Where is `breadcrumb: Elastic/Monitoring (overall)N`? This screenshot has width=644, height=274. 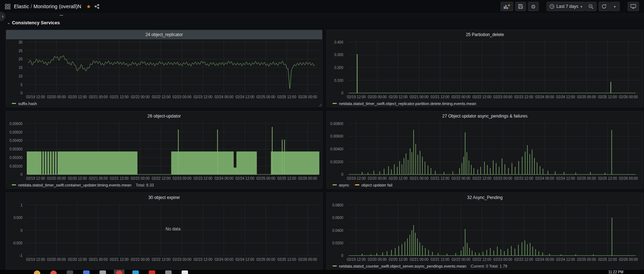
breadcrumb: Elastic/Monitoring (overall)N is located at coordinates (48, 6).